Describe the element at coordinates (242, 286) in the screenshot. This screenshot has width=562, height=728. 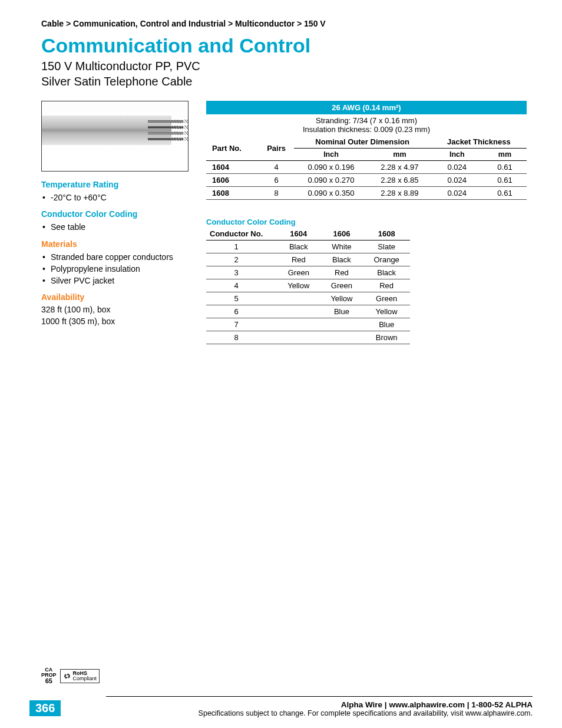
I see `cc-cell: 4` at that location.